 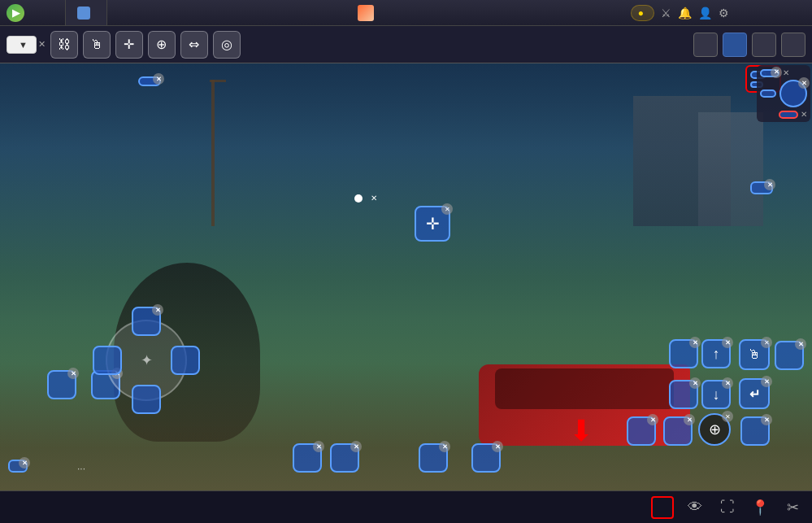 What do you see at coordinates (723, 13) in the screenshot?
I see `gear-icon: ⚙` at bounding box center [723, 13].